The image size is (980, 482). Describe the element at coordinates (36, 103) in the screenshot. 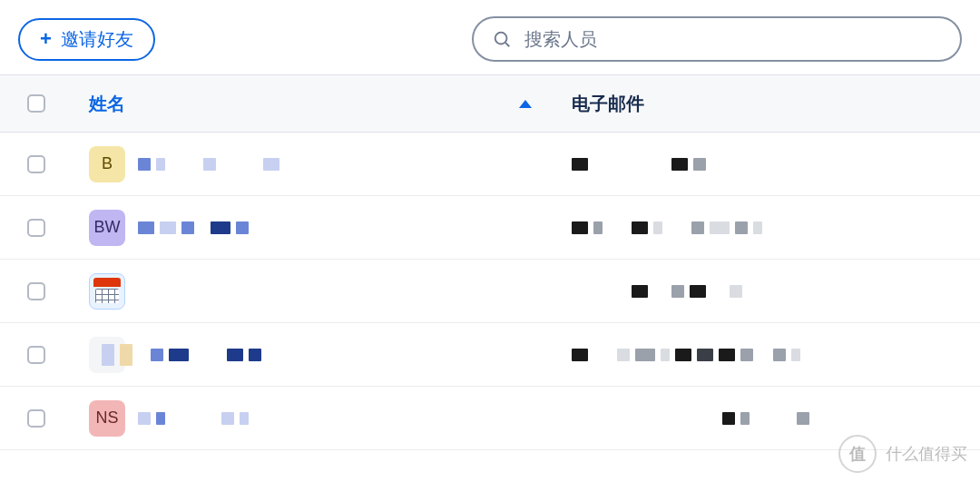

I see `header-checkbox-cell` at that location.